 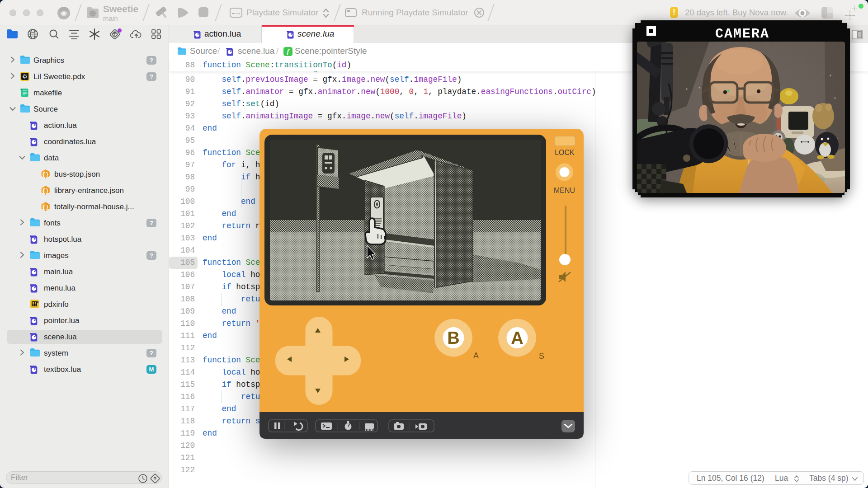 What do you see at coordinates (564, 191) in the screenshot?
I see `svg-text: MENU` at bounding box center [564, 191].